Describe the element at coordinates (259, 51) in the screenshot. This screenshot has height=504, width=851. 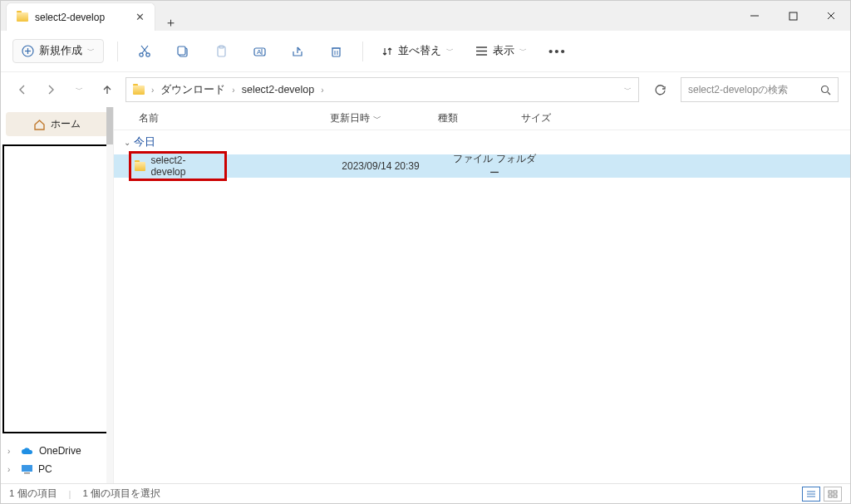
I see `rename-button: A` at that location.